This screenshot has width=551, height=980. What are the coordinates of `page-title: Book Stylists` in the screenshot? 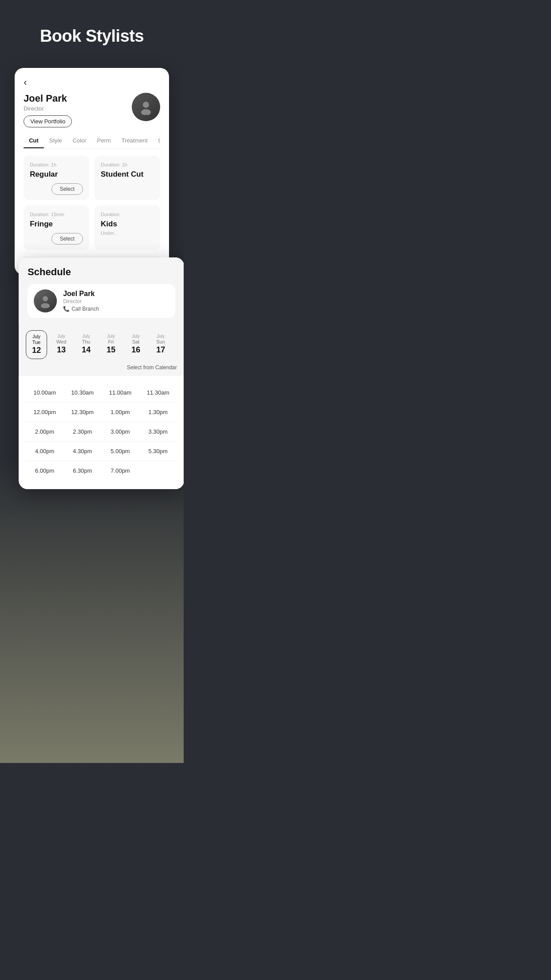 It's located at (92, 36).